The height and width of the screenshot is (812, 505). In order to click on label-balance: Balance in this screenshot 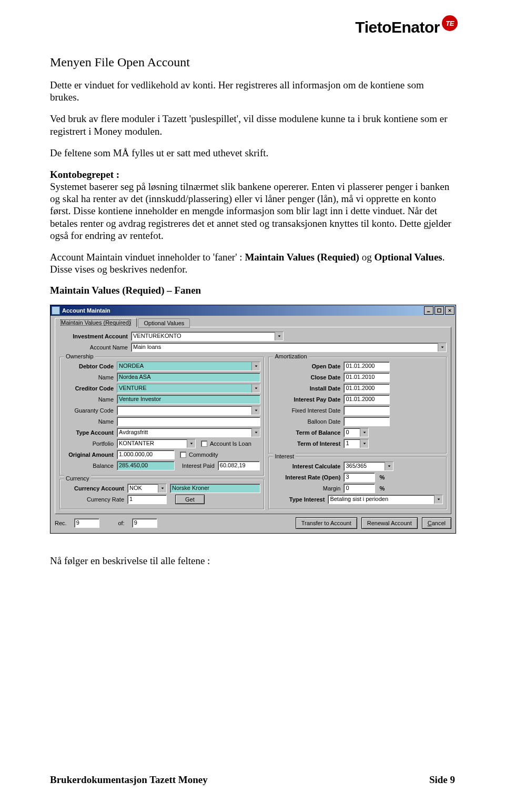, I will do `click(90, 466)`.